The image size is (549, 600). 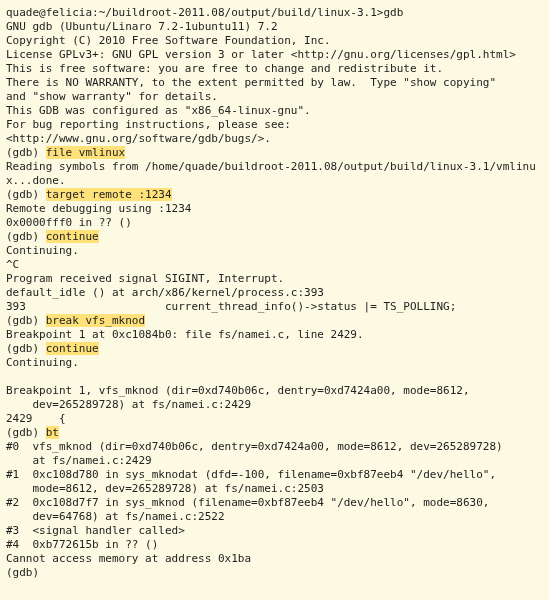 What do you see at coordinates (276, 55) in the screenshot?
I see `terminal-line: License GPLv3+: GNU GPL version 3 or lat…` at bounding box center [276, 55].